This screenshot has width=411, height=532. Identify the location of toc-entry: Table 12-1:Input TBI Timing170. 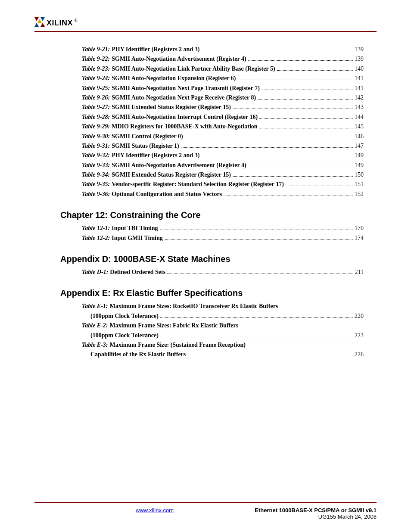
(223, 228).